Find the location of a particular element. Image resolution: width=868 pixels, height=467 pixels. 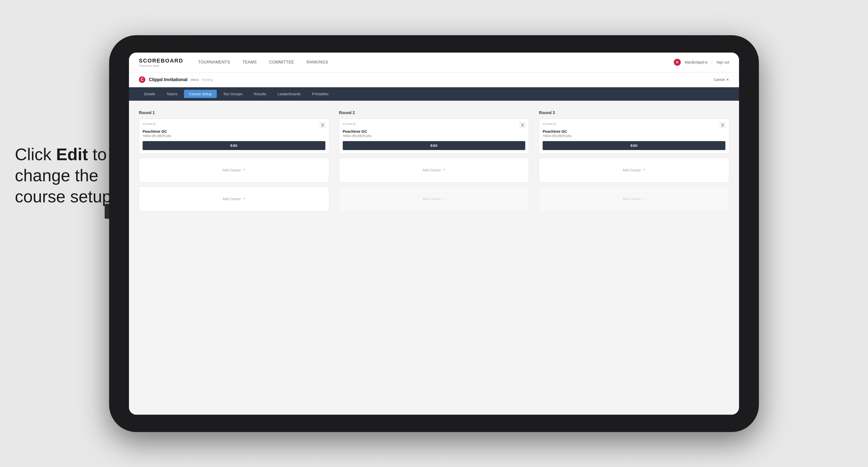

plus-icon-2: + is located at coordinates (244, 199).